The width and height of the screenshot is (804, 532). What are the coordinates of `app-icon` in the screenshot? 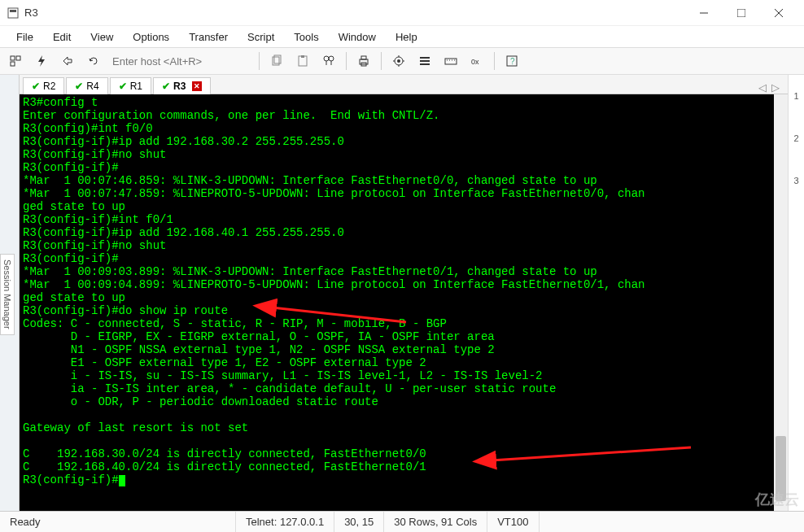 It's located at (13, 13).